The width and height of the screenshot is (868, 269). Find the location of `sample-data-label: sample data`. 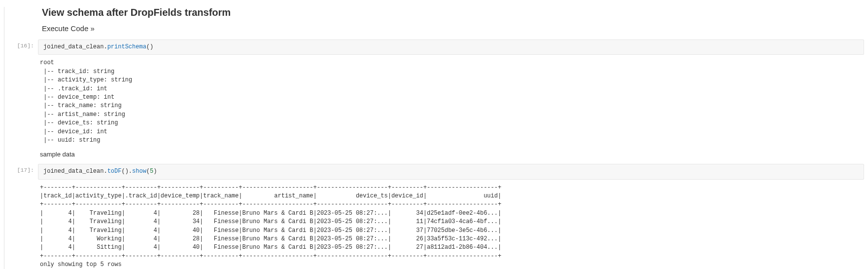

sample-data-label: sample data is located at coordinates (453, 156).